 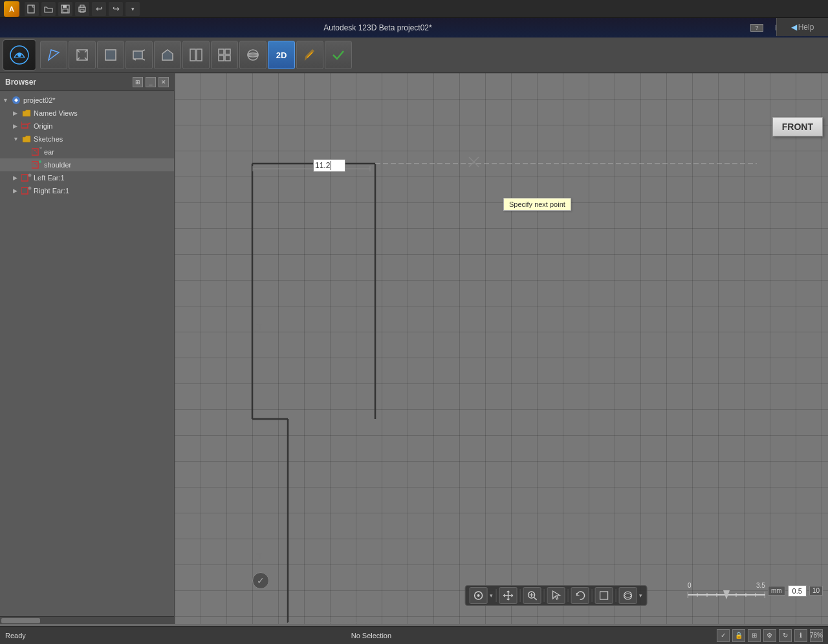 I want to click on tree-item-ear: ear, so click(x=87, y=152).